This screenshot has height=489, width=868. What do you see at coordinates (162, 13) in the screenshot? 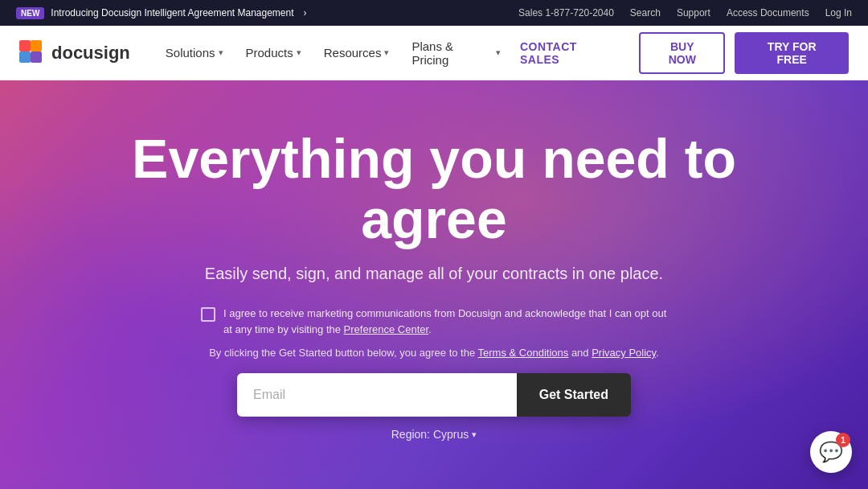
I see `announcement-left: NEW Introducing Docusign Intelligent Agr…` at bounding box center [162, 13].